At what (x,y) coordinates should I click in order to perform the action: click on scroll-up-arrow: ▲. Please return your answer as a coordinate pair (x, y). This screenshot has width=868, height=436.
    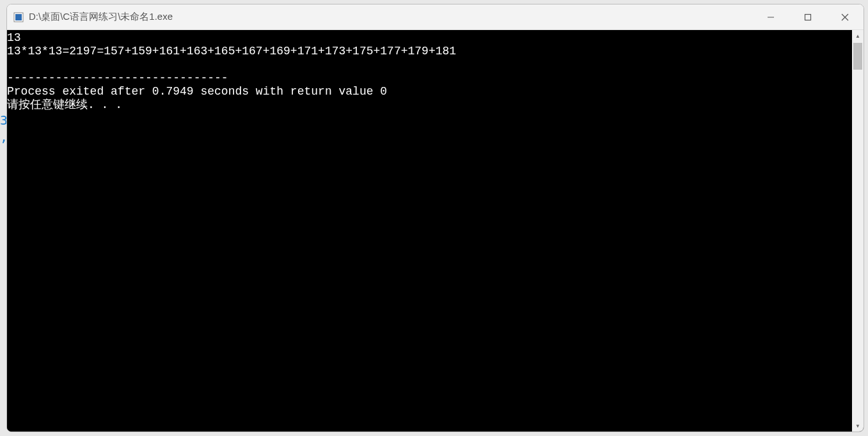
    Looking at the image, I should click on (858, 36).